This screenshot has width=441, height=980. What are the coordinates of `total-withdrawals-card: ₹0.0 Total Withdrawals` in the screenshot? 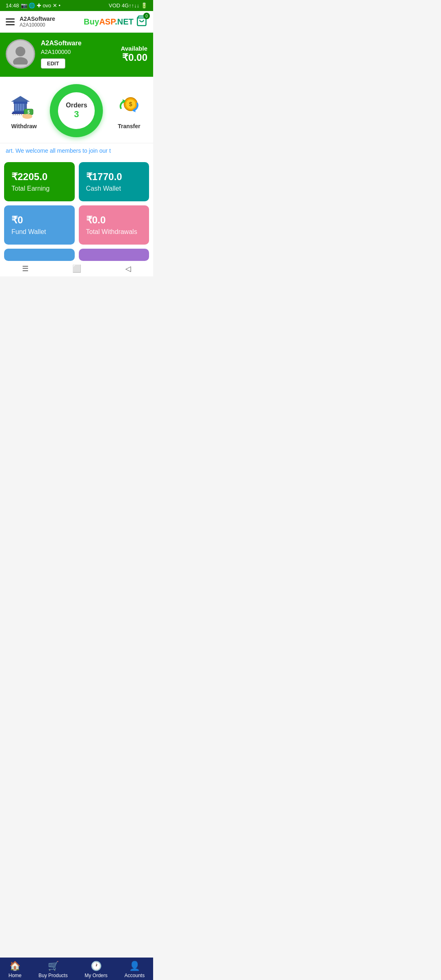 It's located at (114, 225).